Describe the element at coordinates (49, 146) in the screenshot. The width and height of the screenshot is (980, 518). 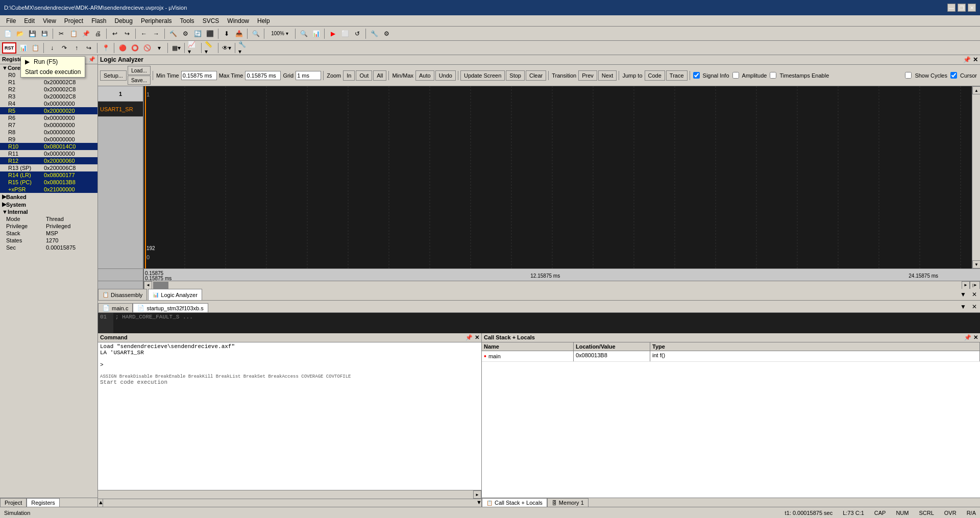
I see `reg-row-r10: R100x080014C0` at that location.